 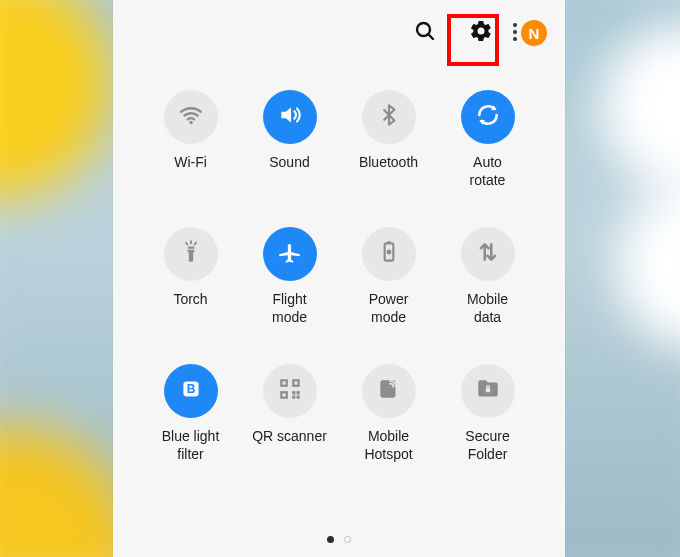 I want to click on tile-sound: Sound, so click(x=290, y=140).